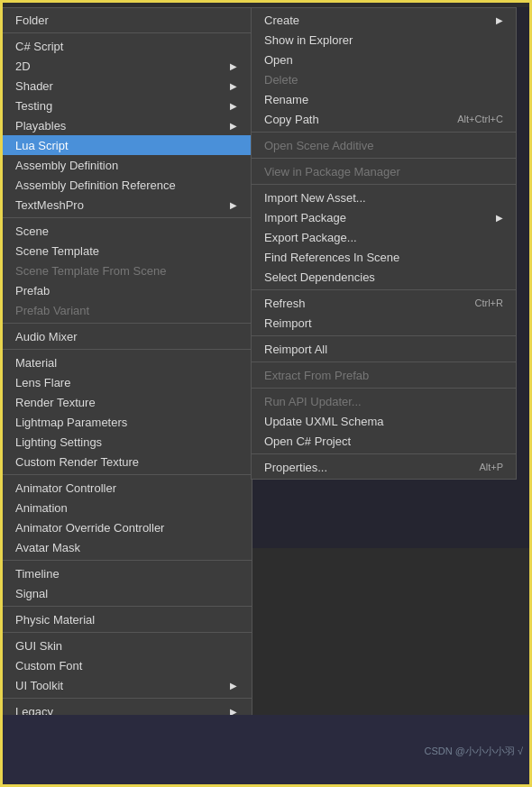  Describe the element at coordinates (126, 593) in the screenshot. I see `left-menu-item-signal: Signal` at that location.